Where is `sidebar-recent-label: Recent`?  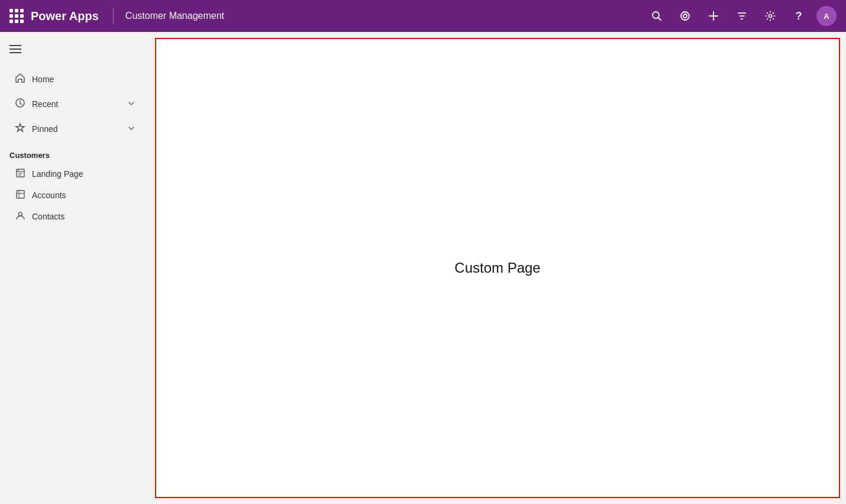 sidebar-recent-label: Recent is located at coordinates (77, 104).